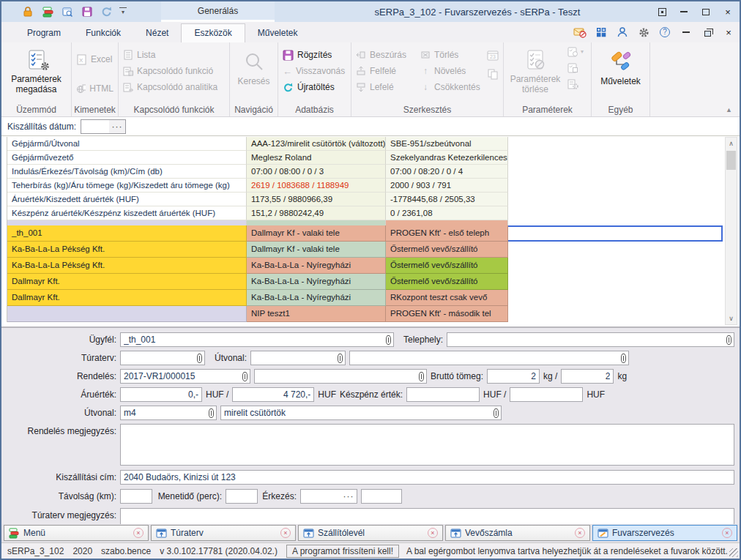 This screenshot has width=741, height=560. Describe the element at coordinates (37, 75) in the screenshot. I see `parameterek-megadasa-button: Paraméterek megadása` at that location.